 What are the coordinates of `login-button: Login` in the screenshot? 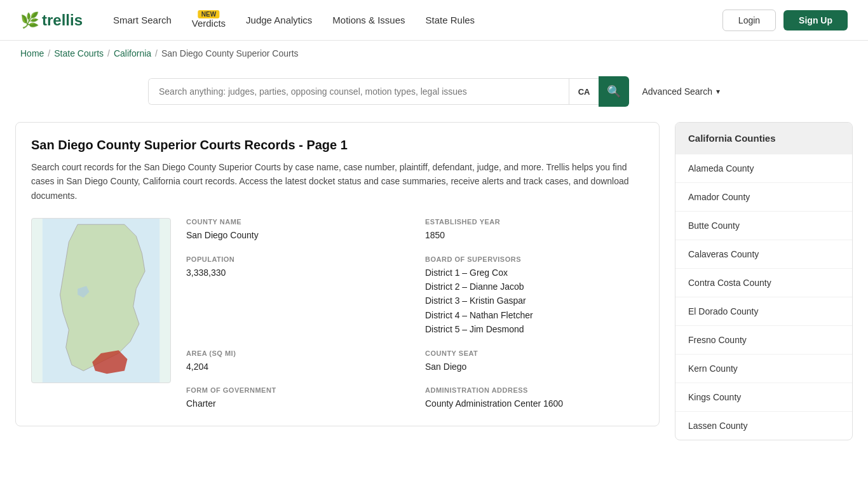 It's located at (749, 20).